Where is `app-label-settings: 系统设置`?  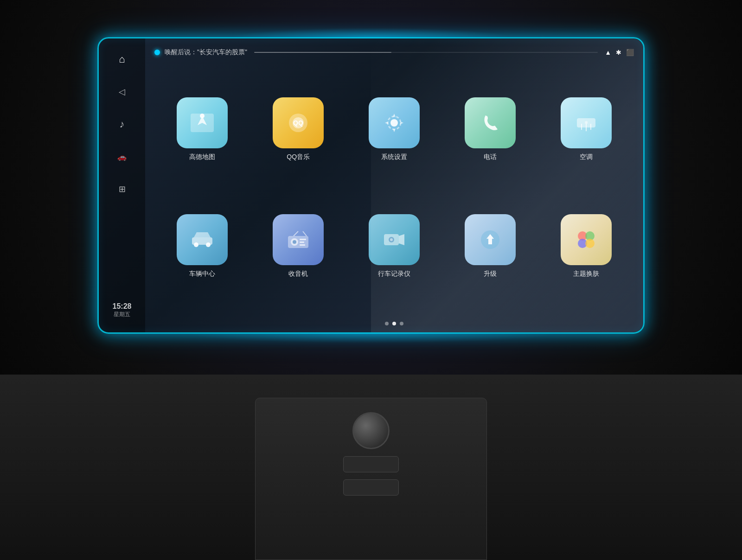 app-label-settings: 系统设置 is located at coordinates (394, 157).